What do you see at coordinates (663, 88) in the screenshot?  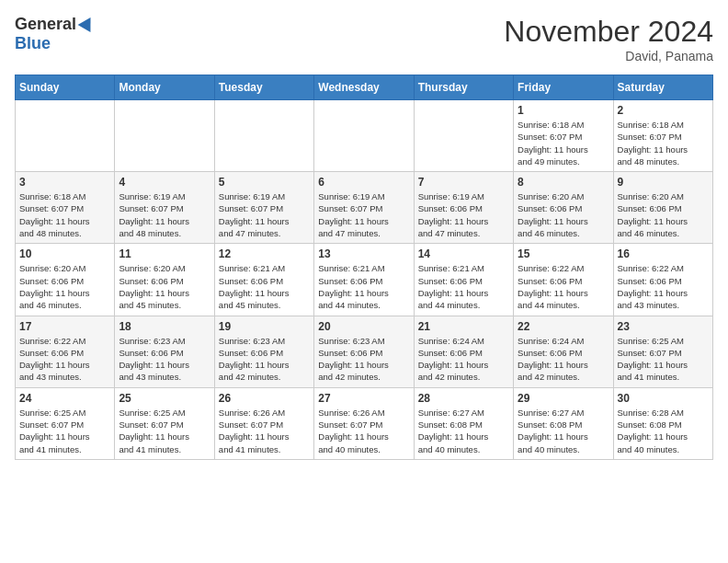 I see `calendar-header-saturday: Saturday` at bounding box center [663, 88].